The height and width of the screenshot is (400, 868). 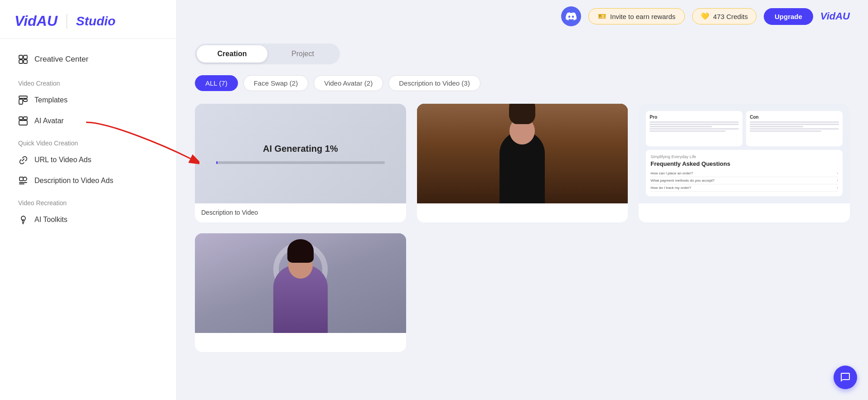 What do you see at coordinates (301, 163) in the screenshot?
I see `progress-bar-wrap` at bounding box center [301, 163].